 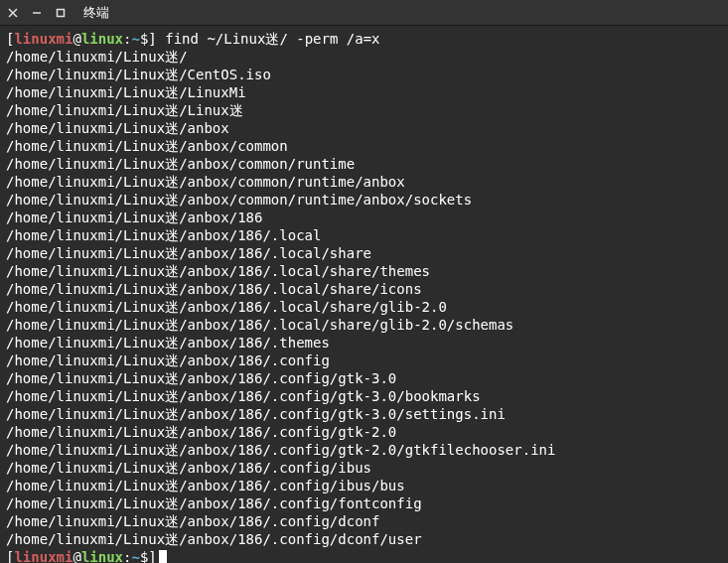 I want to click on prompt-line-2: [linuxmi@linux:~$], so click(x=86, y=556).